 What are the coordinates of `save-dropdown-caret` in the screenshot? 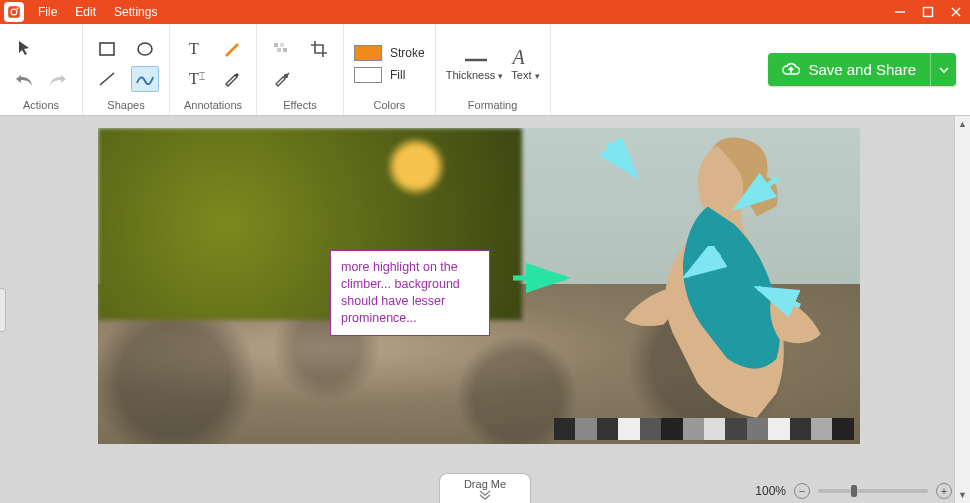 It's located at (943, 70).